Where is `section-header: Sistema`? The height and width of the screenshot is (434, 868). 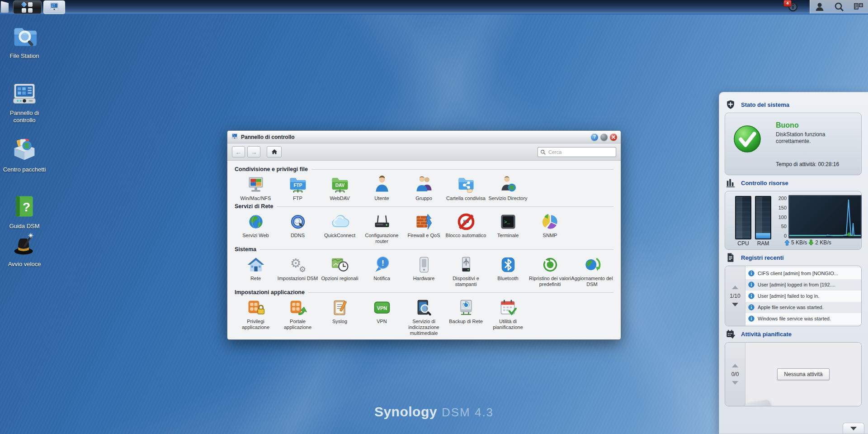
section-header: Sistema is located at coordinates (424, 249).